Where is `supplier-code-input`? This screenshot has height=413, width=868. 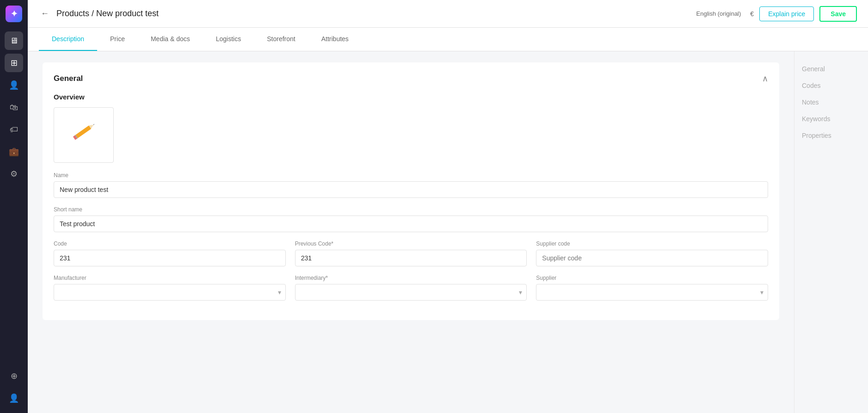
supplier-code-input is located at coordinates (652, 258).